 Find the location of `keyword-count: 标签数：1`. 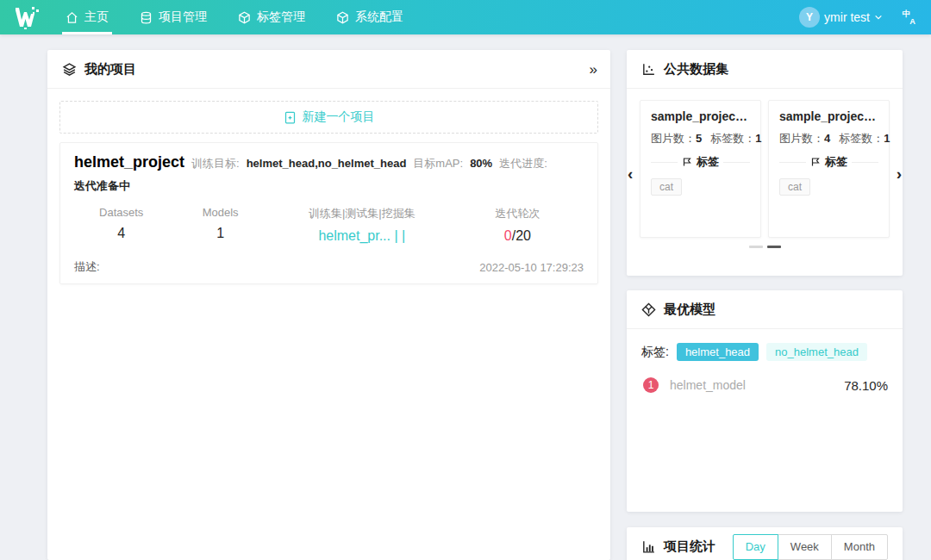

keyword-count: 标签数：1 is located at coordinates (864, 139).